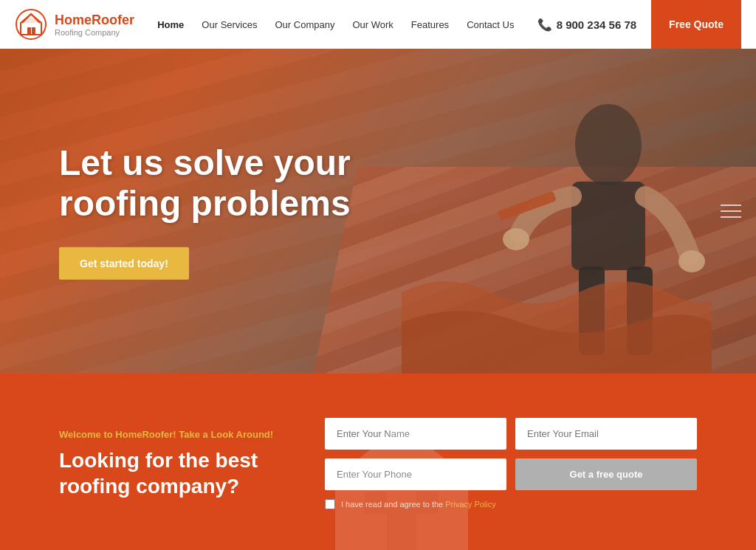 This screenshot has height=550, width=756. Describe the element at coordinates (587, 25) in the screenshot. I see `phone-area: 📞 8 900 234 56 78` at that location.